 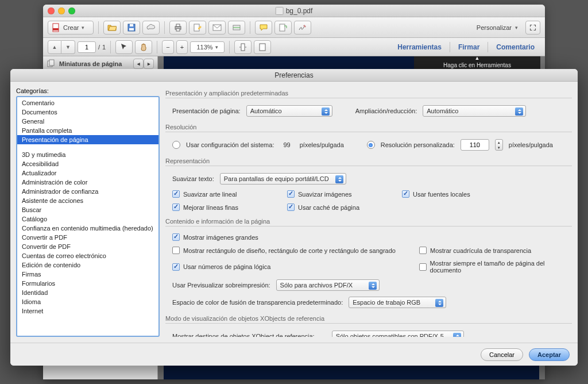 What do you see at coordinates (423, 267) in the screenshot?
I see `always-size-checkbox` at bounding box center [423, 267].